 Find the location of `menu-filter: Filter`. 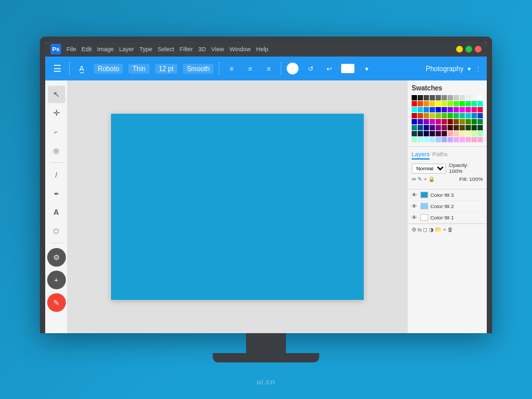

menu-filter: Filter is located at coordinates (186, 49).